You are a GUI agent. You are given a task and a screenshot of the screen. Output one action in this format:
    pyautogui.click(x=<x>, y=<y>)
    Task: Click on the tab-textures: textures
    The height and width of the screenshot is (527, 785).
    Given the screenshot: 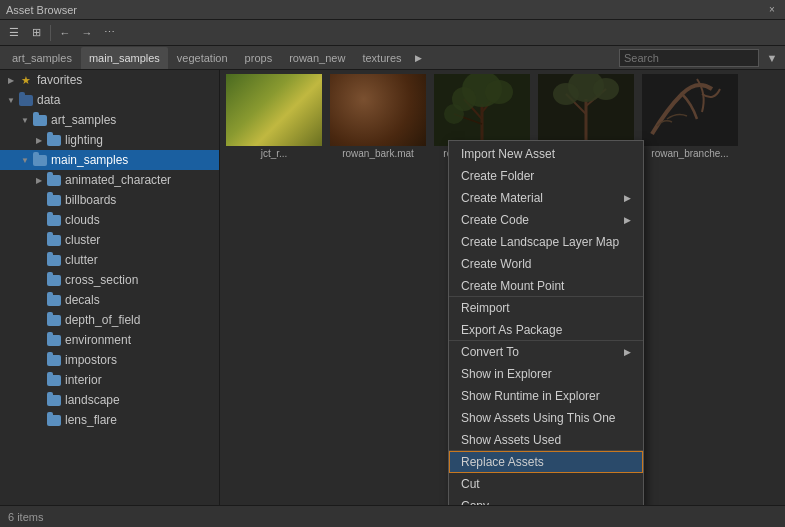 What is the action you would take?
    pyautogui.click(x=382, y=58)
    